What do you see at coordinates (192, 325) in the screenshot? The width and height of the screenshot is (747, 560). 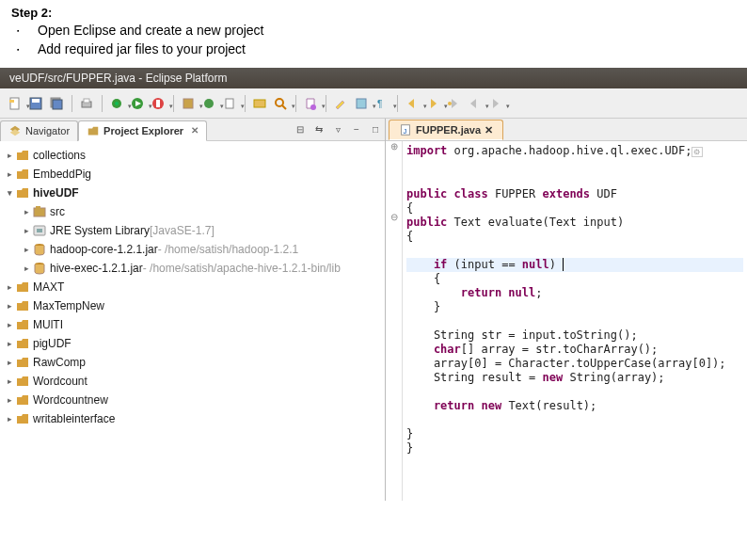 I see `project-multi: ▸MUlTI` at bounding box center [192, 325].